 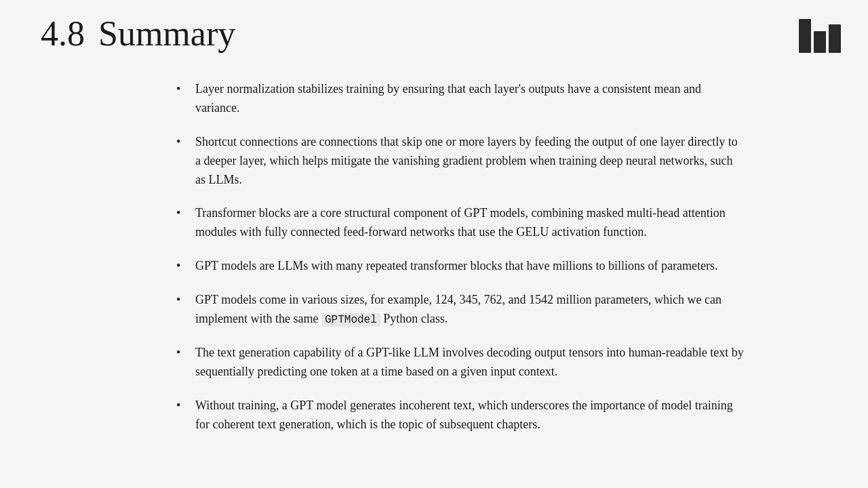 What do you see at coordinates (805, 36) in the screenshot?
I see `logo-bar-left` at bounding box center [805, 36].